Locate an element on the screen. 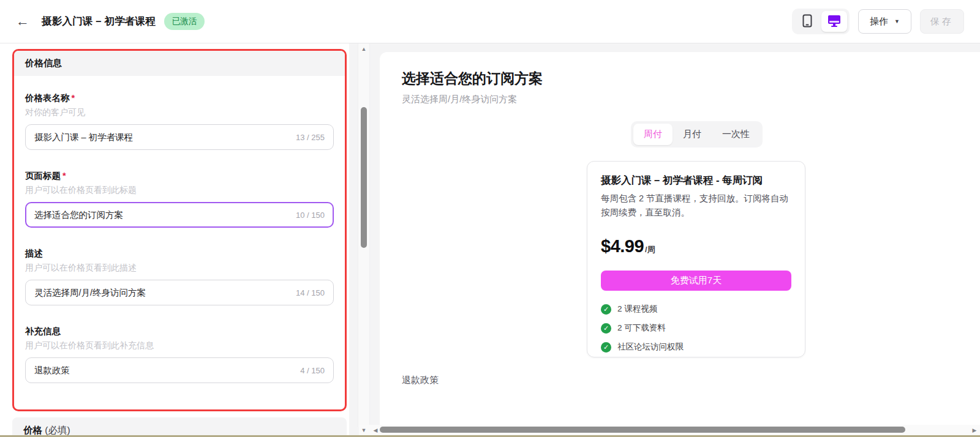 The height and width of the screenshot is (437, 980). pricing-info-section-header: 价格信息 is located at coordinates (179, 64).